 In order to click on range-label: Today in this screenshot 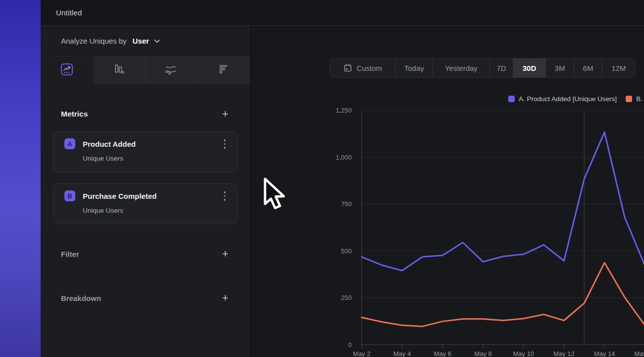, I will do `click(414, 68)`.